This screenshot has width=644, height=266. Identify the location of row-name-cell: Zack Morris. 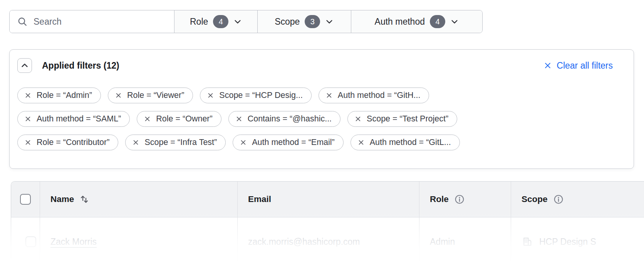
(139, 242).